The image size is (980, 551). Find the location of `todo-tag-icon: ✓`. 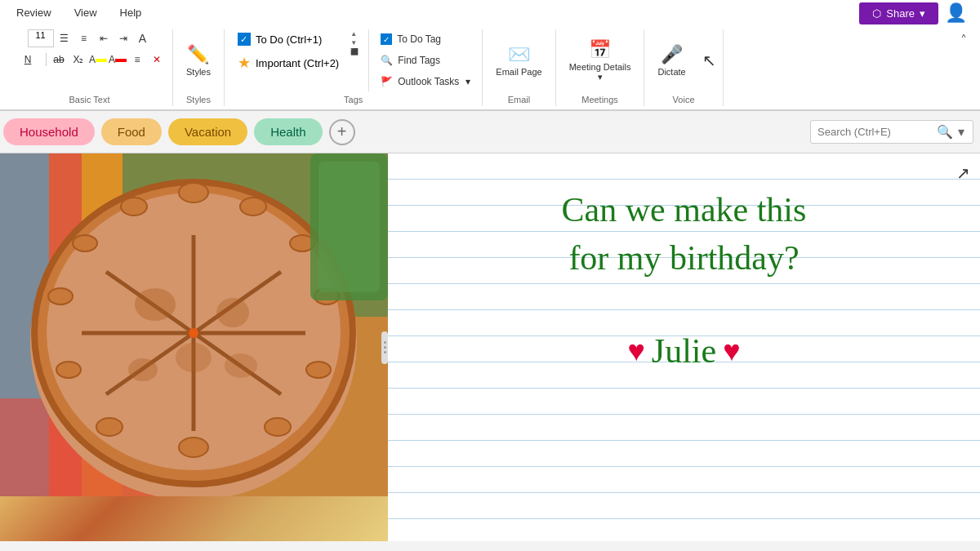

todo-tag-icon: ✓ is located at coordinates (386, 39).